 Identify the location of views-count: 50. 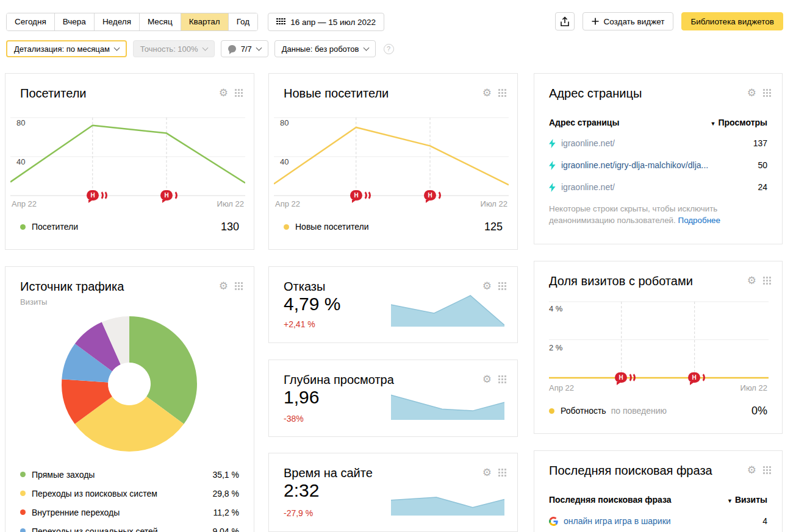
(762, 165).